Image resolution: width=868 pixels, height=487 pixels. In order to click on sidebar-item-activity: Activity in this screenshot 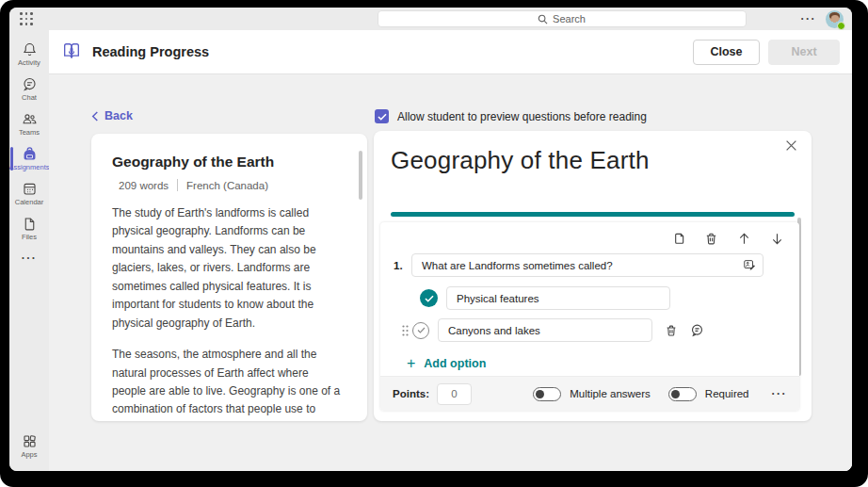, I will do `click(29, 55)`.